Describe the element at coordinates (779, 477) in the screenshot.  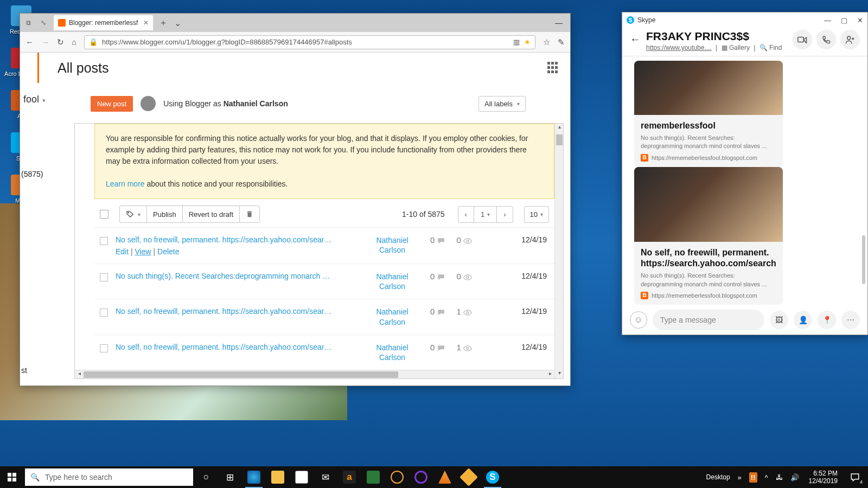
I see `network-icon: 🖧` at that location.